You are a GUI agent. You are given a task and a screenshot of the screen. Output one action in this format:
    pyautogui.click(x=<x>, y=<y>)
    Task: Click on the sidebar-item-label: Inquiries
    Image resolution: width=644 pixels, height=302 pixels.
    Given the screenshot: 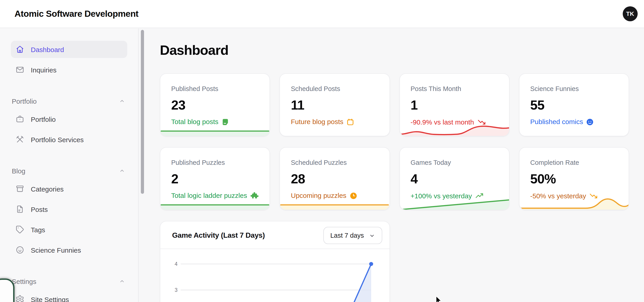 What is the action you would take?
    pyautogui.click(x=44, y=70)
    